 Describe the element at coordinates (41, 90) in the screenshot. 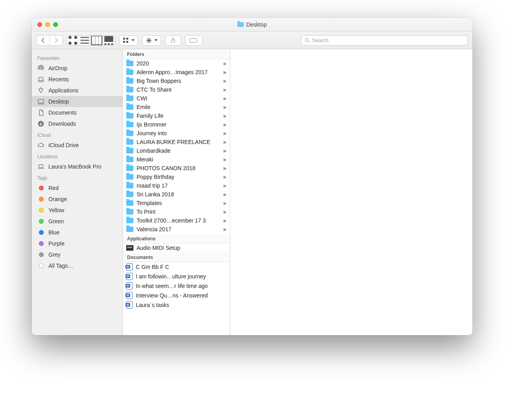

I see `applications-icon` at that location.